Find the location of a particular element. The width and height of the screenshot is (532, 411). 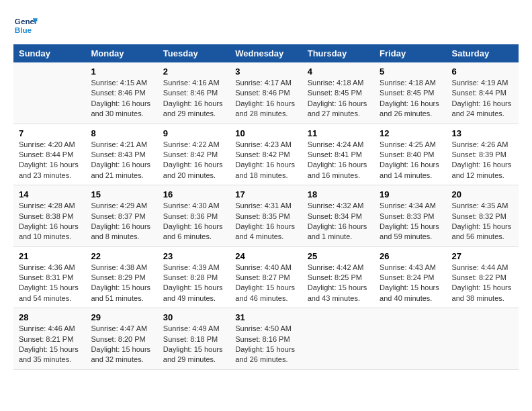

day-number: 19 is located at coordinates (410, 195).